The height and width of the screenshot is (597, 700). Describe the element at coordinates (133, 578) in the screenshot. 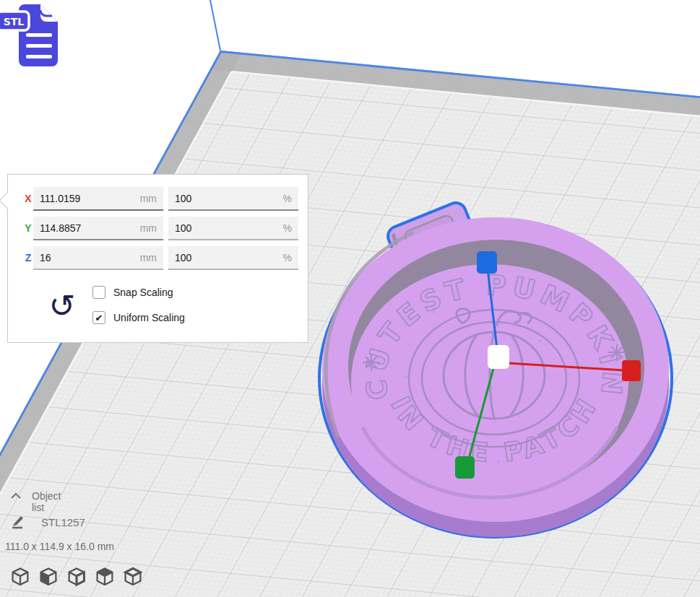

I see `view-right-button` at that location.